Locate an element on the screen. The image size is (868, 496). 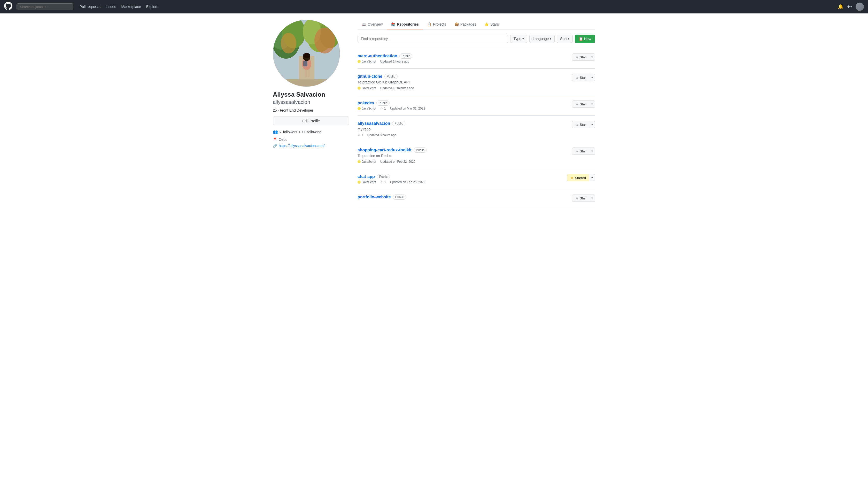
avatar-scene-svg is located at coordinates (307, 53).